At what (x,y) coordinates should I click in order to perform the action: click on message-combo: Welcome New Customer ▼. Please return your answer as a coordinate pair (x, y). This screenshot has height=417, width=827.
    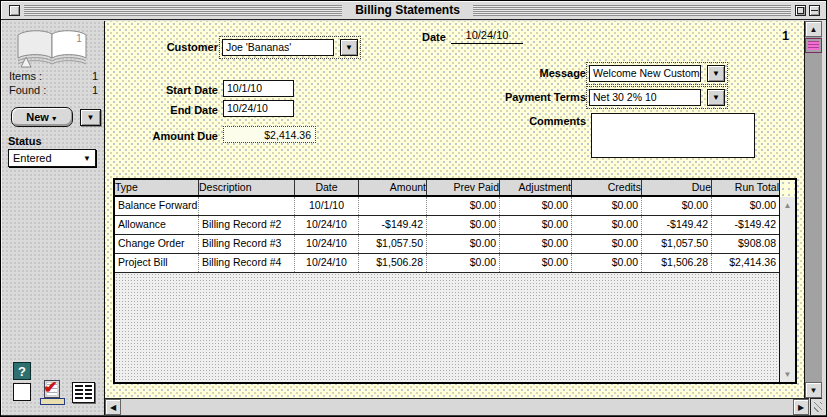
    Looking at the image, I should click on (657, 74).